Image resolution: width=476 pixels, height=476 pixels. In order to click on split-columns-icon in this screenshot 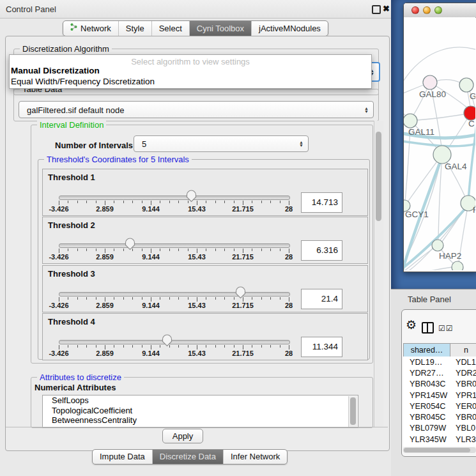, I will do `click(428, 328)`.